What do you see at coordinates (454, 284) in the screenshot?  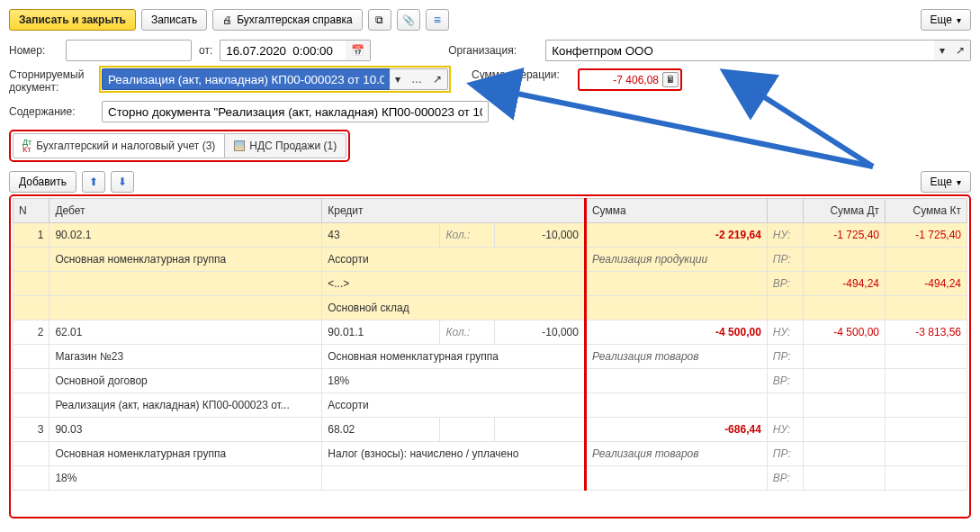 I see `cell-credit-line: <...>` at bounding box center [454, 284].